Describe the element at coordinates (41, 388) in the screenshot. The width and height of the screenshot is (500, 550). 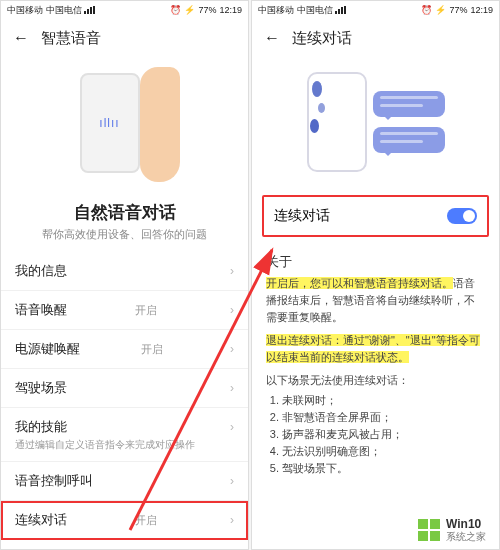
I see `menu-label: 驾驶场景` at that location.